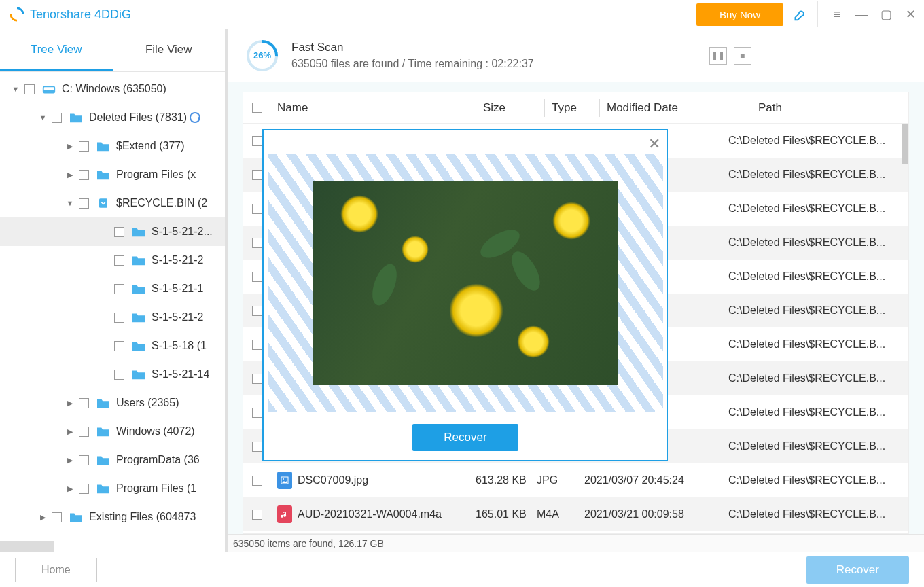 This screenshot has width=924, height=587. Describe the element at coordinates (718, 56) in the screenshot. I see `pause-button: ❚❚` at that location.